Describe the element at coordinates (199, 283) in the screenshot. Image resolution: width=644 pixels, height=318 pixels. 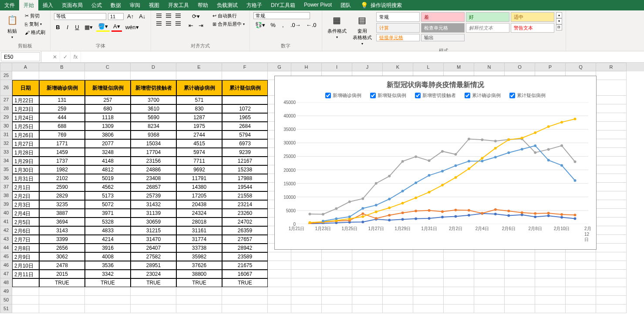
I see `cell-E48: TRUE` at that location.